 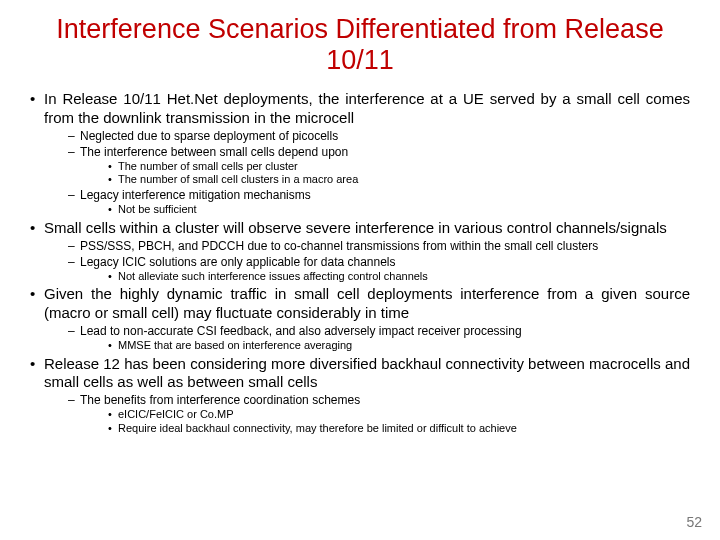 What do you see at coordinates (395, 210) in the screenshot?
I see `bullet-1-sub-3a: Not be sufficient` at bounding box center [395, 210].